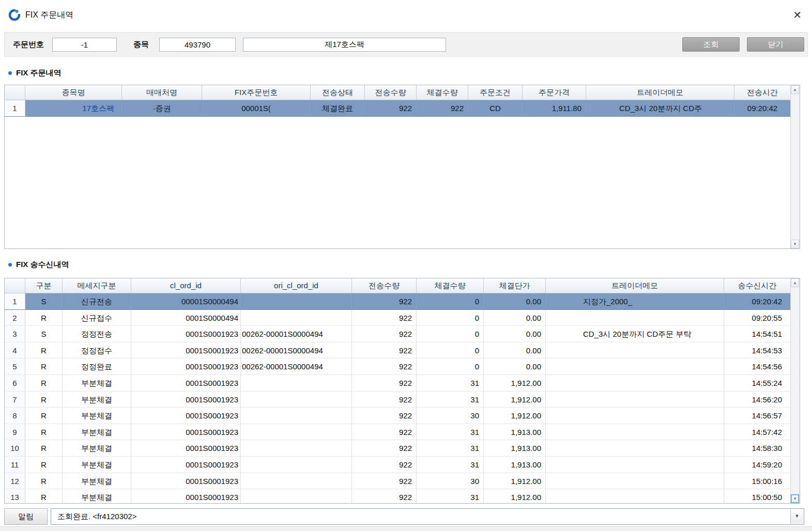  I want to click on order-section-label: FIX 주문내역, so click(39, 73).